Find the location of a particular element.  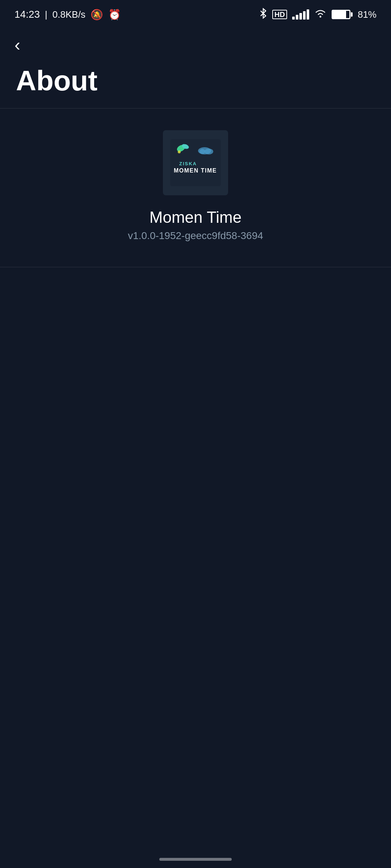

svg-text: MOMEN TIME is located at coordinates (196, 171).